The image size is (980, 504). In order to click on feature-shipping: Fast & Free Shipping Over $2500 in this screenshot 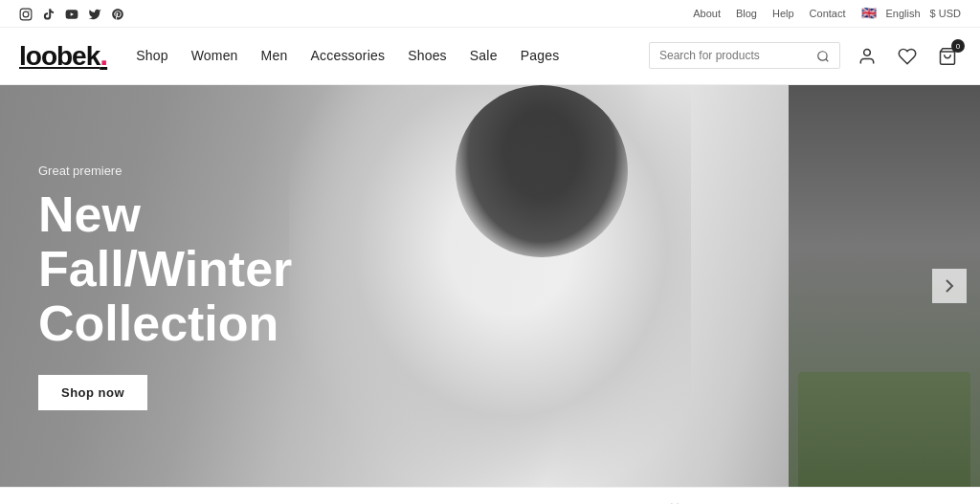, I will do `click(297, 503)`.